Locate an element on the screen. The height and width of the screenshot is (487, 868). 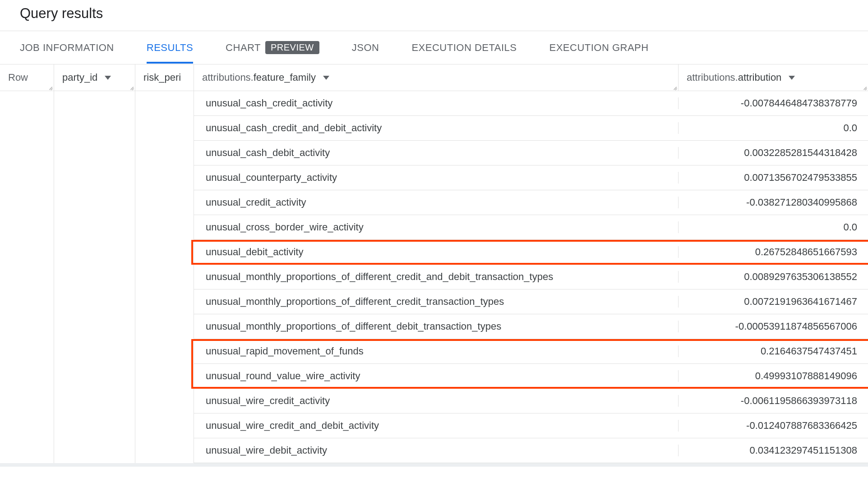
cell-feature-family: unusual_cash_debit_activity is located at coordinates (436, 153).